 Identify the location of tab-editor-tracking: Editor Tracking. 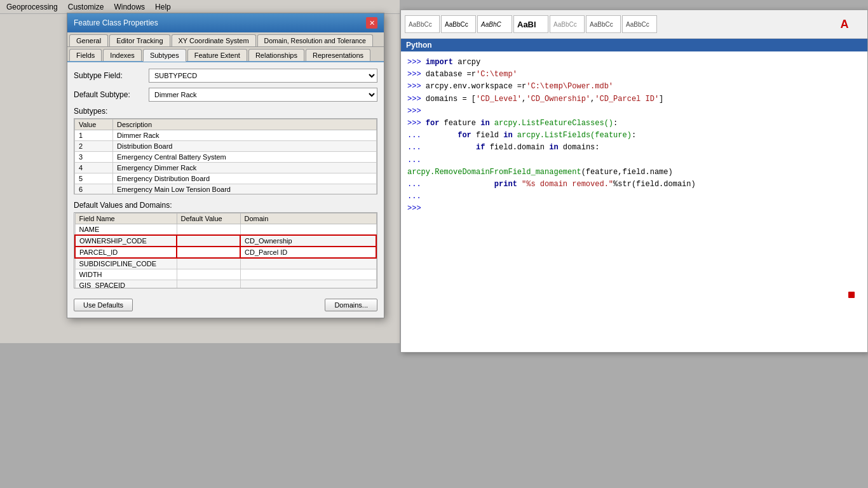
(140, 41).